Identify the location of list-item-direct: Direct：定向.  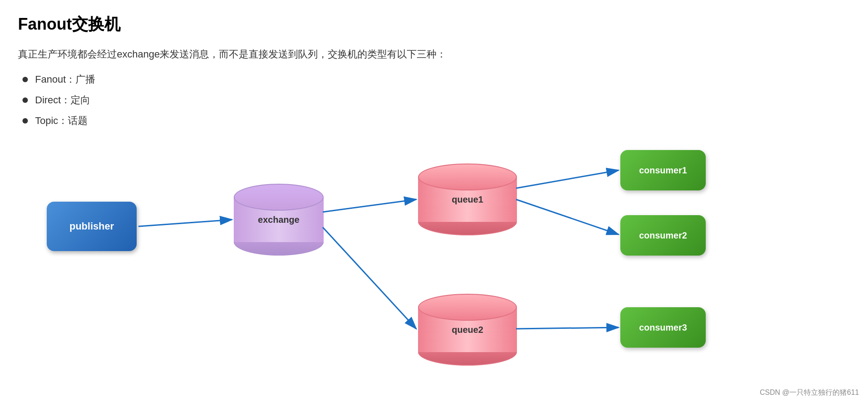
(436, 100).